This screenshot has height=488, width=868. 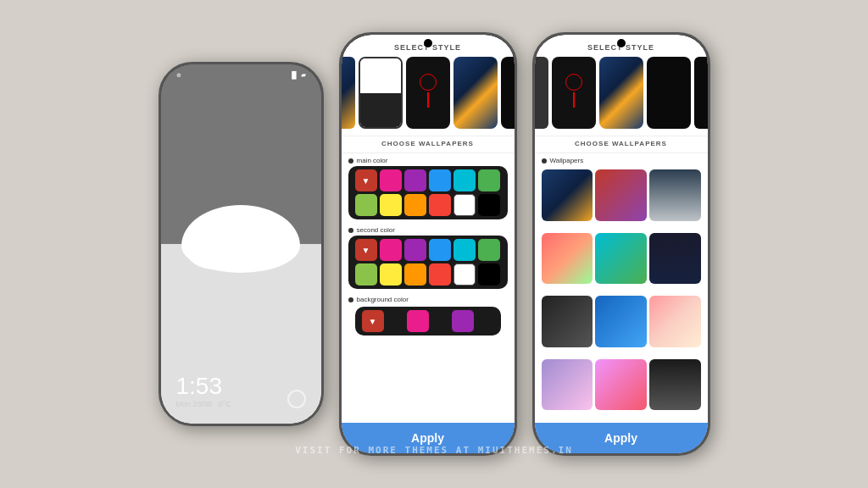 I want to click on color-red, so click(x=440, y=205).